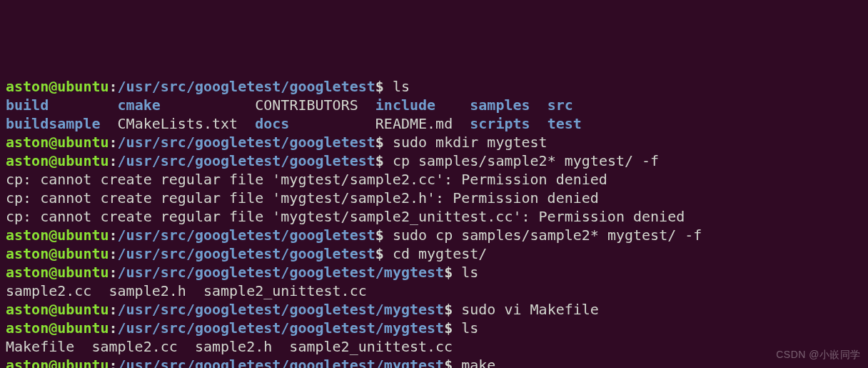 This screenshot has height=368, width=868. Describe the element at coordinates (414, 124) in the screenshot. I see `file-readme: README.md` at that location.